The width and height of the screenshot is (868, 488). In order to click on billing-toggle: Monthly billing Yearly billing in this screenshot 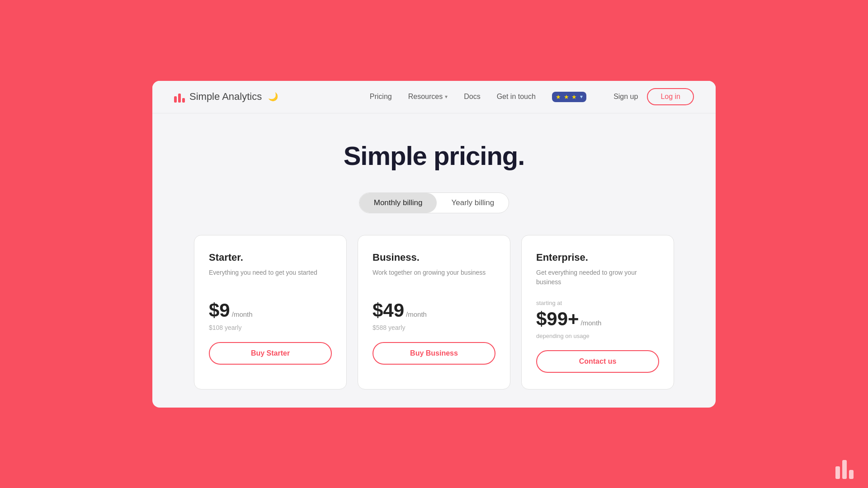, I will do `click(434, 203)`.